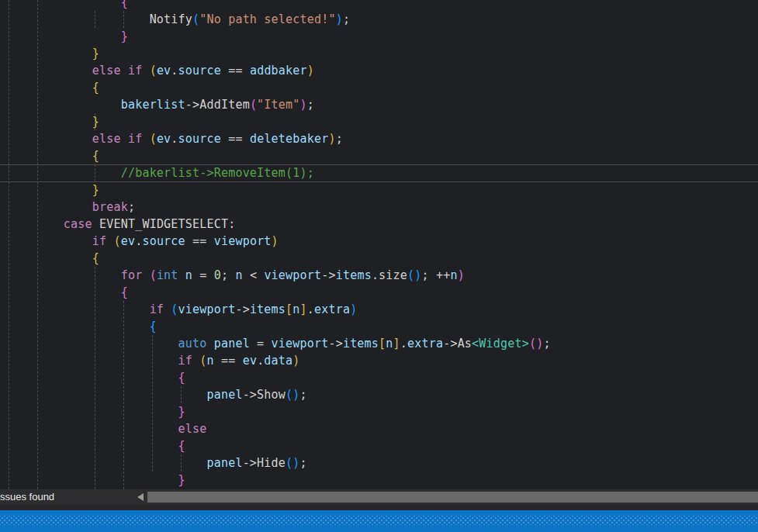  Describe the element at coordinates (379, 520) in the screenshot. I see `status-bar-progress-texture` at that location.